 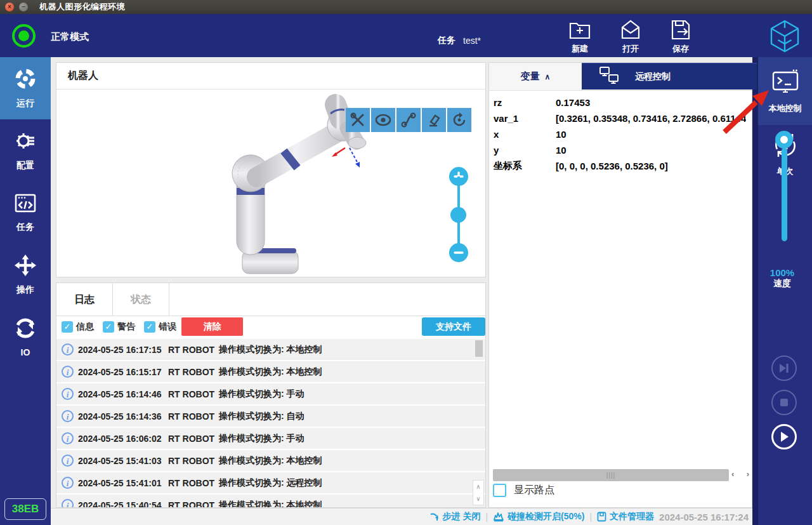 What do you see at coordinates (782, 284) in the screenshot?
I see `speed-label: 速度` at bounding box center [782, 284].